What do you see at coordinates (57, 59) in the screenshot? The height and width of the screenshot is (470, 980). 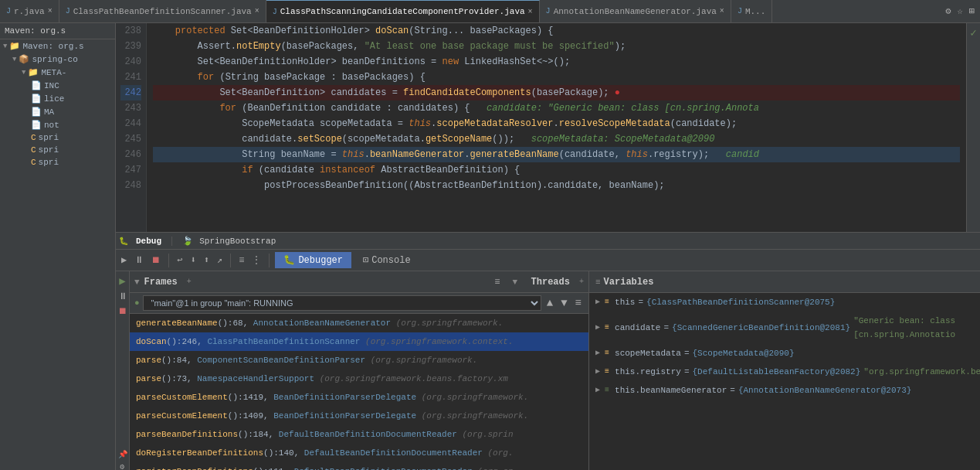 I see `tree-item-springco: ▼ 📦 spring-co` at bounding box center [57, 59].